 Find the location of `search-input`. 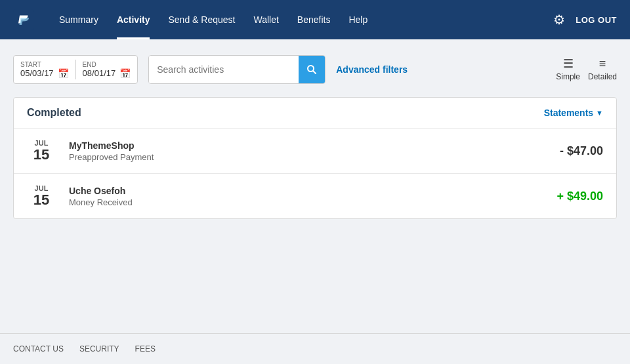

search-input is located at coordinates (224, 70).